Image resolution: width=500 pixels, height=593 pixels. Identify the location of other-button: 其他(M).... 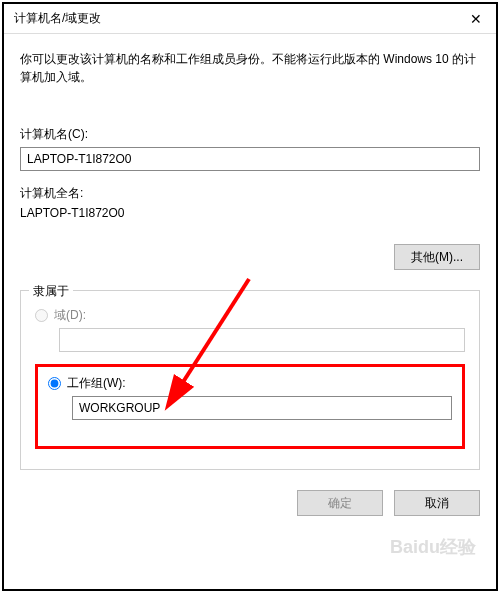
(437, 257).